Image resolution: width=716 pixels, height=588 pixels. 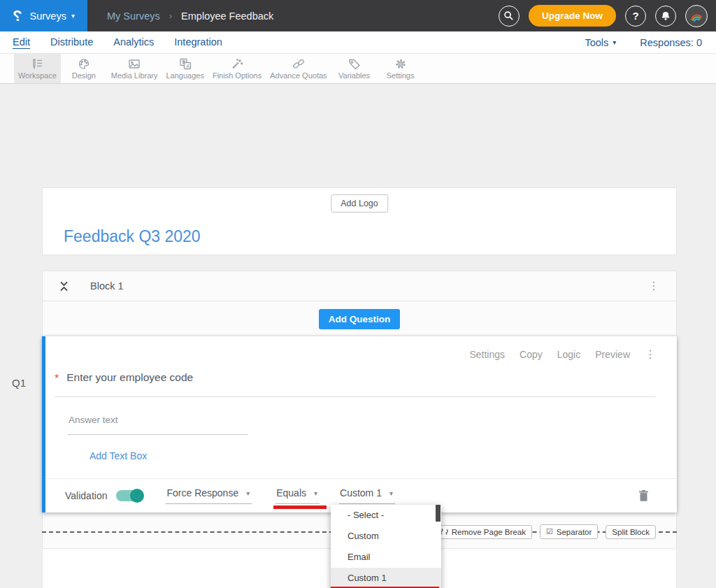 What do you see at coordinates (208, 496) in the screenshot?
I see `force-response-select: Force Response ▾` at bounding box center [208, 496].